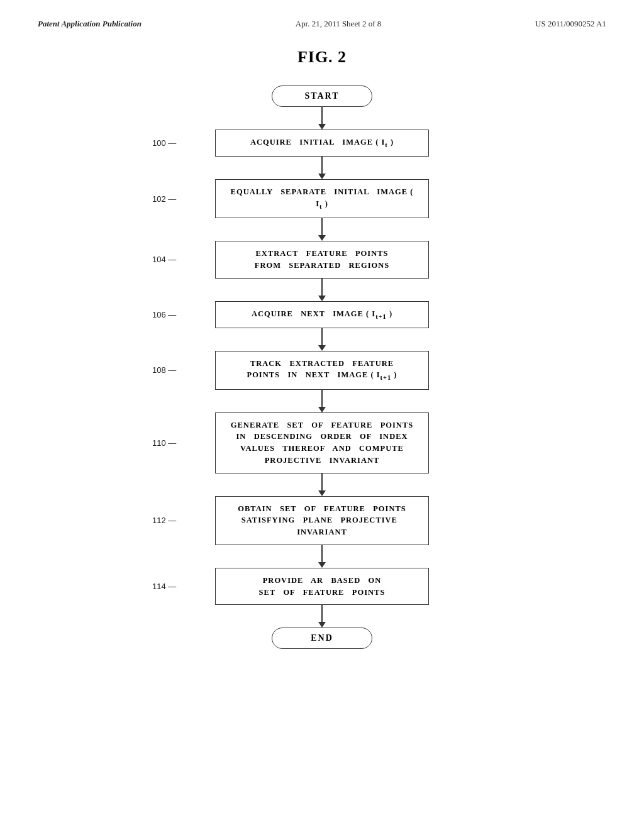 This screenshot has width=644, height=830. Describe the element at coordinates (322, 443) in the screenshot. I see `step-box-110: GENERATE SET OF FEATURE POINTSIN DESCEND…` at that location.